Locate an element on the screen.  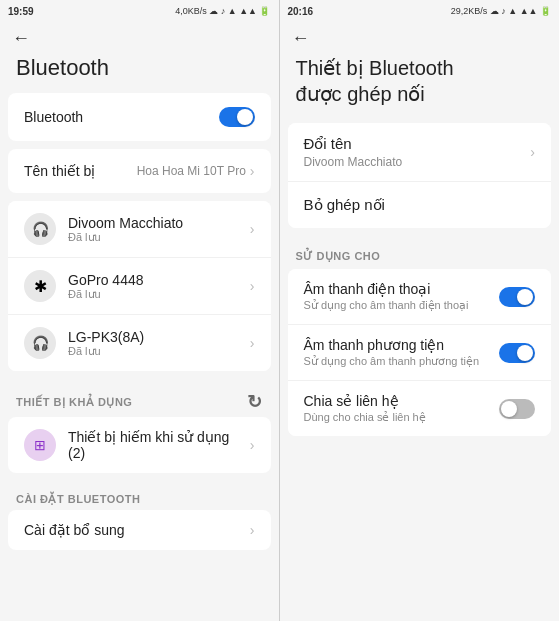
device-name-value: Hoa Hoa Mi 10T Pro › is located at coordinates (196, 171).